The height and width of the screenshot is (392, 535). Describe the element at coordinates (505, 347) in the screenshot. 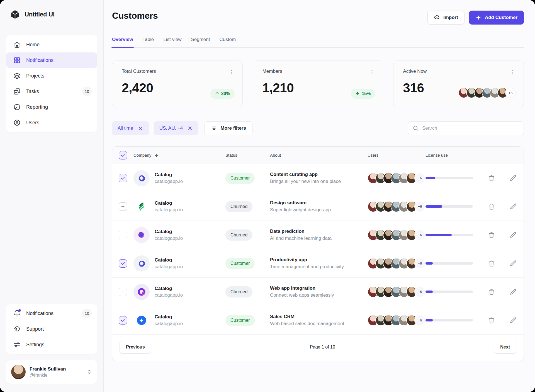

I see `next-page-button: Next` at that location.